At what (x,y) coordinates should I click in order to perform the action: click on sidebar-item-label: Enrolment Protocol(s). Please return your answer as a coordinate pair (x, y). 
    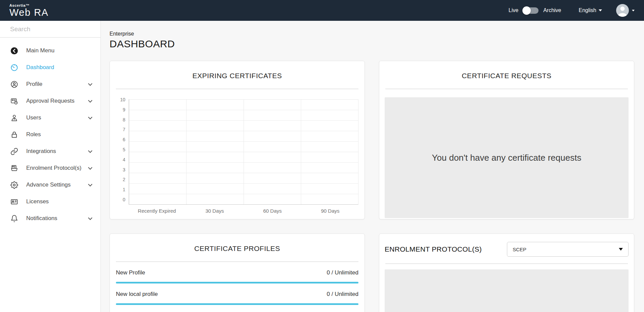
    Looking at the image, I should click on (57, 168).